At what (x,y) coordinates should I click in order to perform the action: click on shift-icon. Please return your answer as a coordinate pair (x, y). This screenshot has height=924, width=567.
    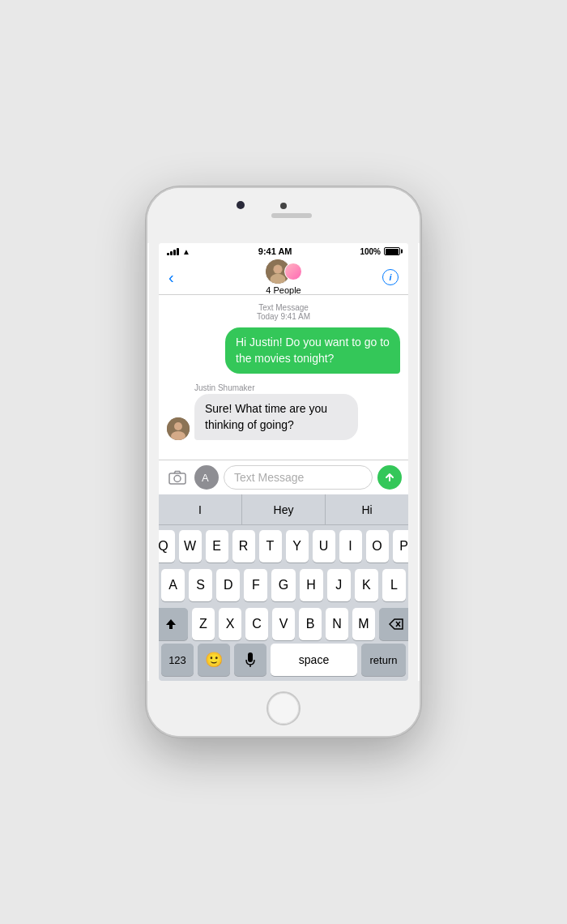
    Looking at the image, I should click on (171, 624).